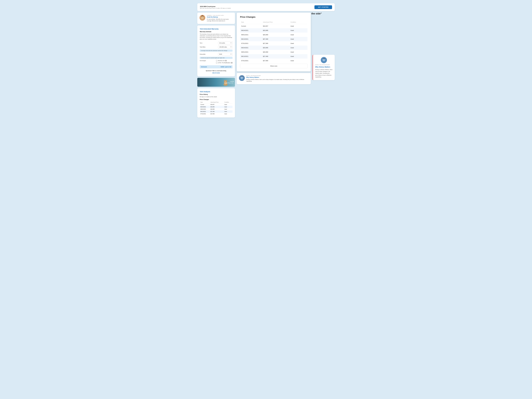  I want to click on business-use-label: Business Use i, so click(222, 61).